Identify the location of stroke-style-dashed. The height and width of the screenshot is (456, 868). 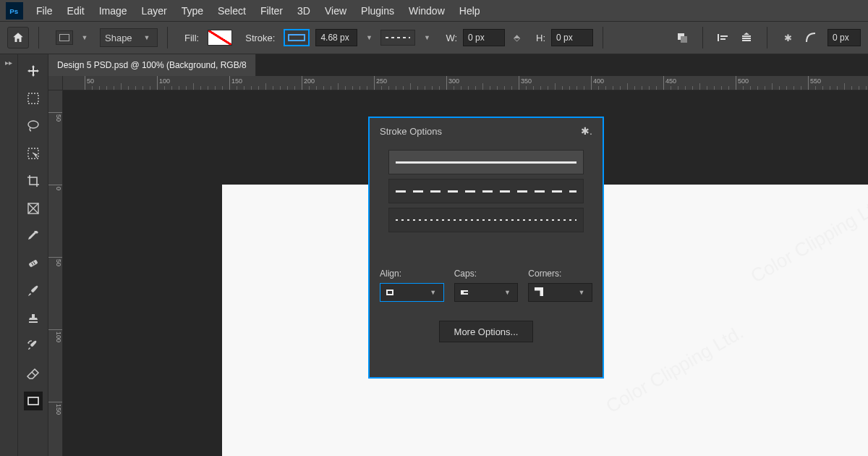
(486, 191).